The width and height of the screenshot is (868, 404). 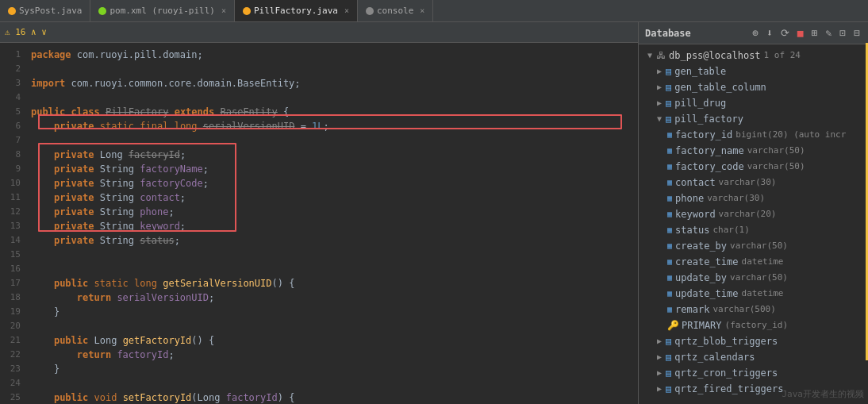 I want to click on db-table-icon6: ▤, so click(x=668, y=357).